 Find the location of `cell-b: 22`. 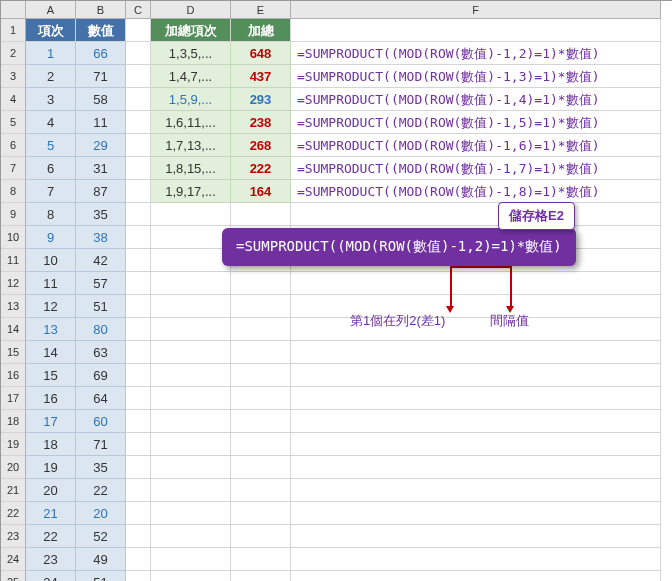

cell-b: 22 is located at coordinates (101, 490).